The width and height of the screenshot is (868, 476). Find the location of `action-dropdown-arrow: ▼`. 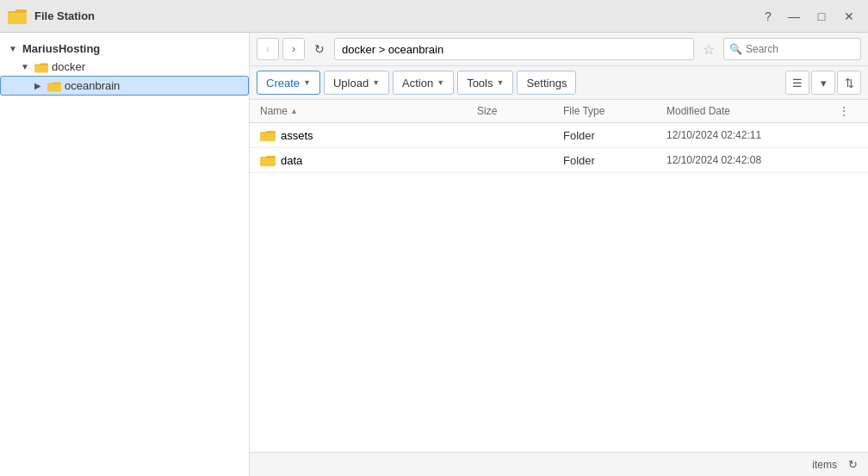

action-dropdown-arrow: ▼ is located at coordinates (441, 83).